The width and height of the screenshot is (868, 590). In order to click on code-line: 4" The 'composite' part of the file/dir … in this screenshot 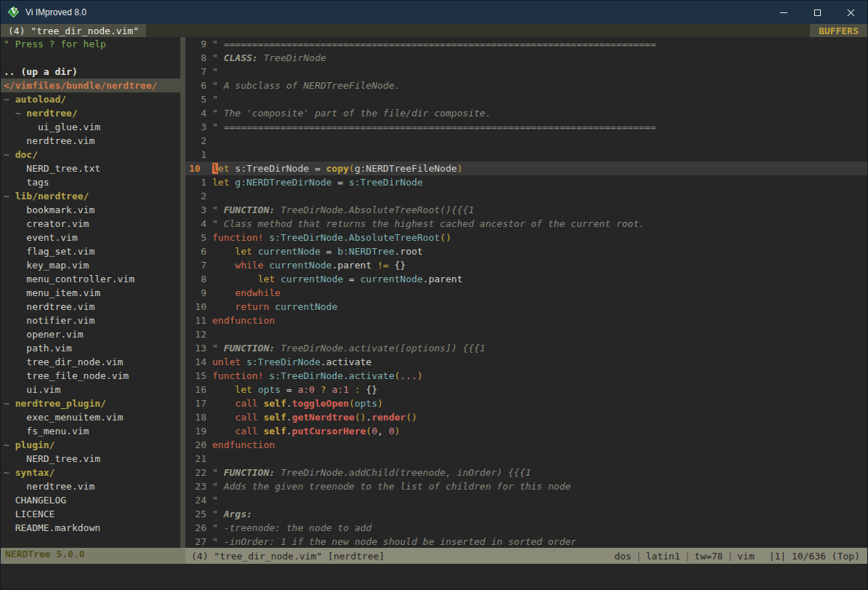, I will do `click(526, 113)`.